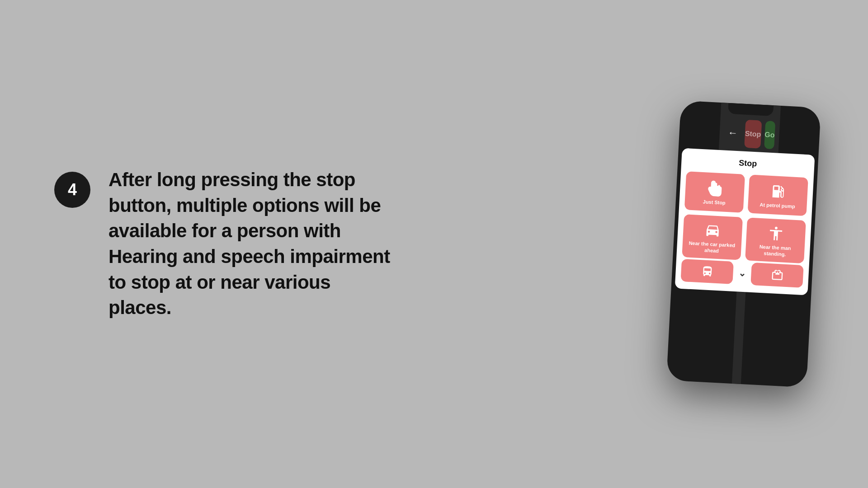 This screenshot has height=488, width=868. What do you see at coordinates (745, 217) in the screenshot?
I see `options-grid: Just Stop At petrol pump` at bounding box center [745, 217].